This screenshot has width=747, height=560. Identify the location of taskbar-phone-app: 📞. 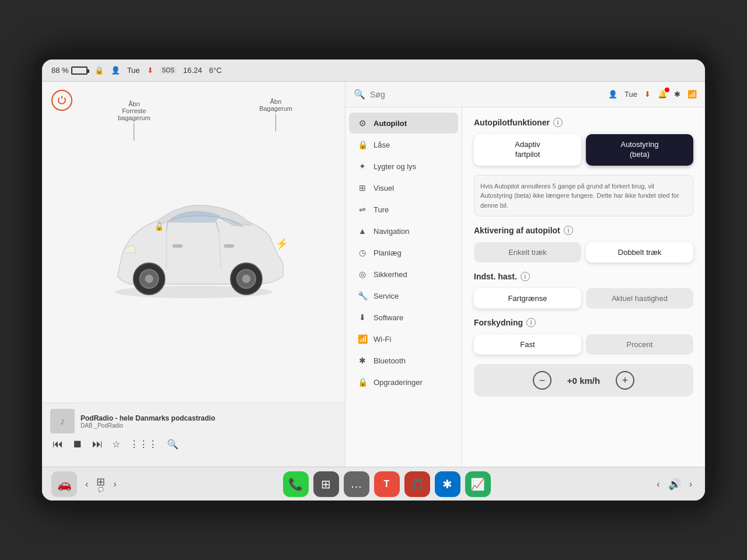
(296, 484).